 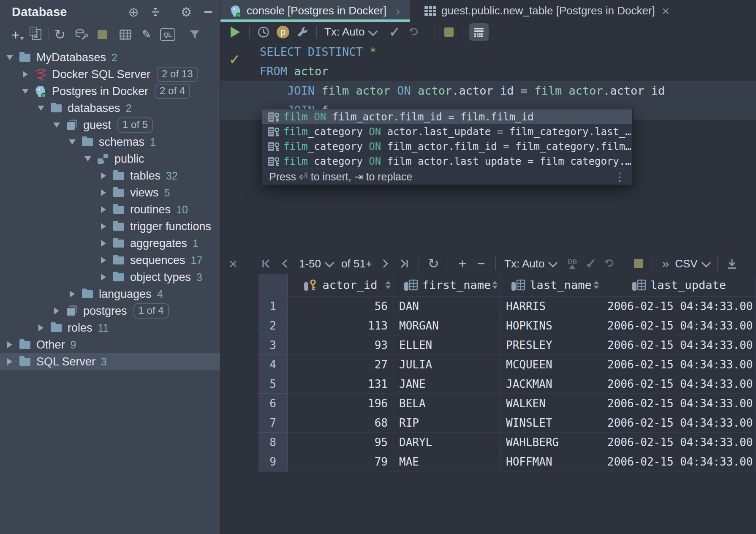 I want to click on cell-actor-id: 113, so click(x=341, y=326).